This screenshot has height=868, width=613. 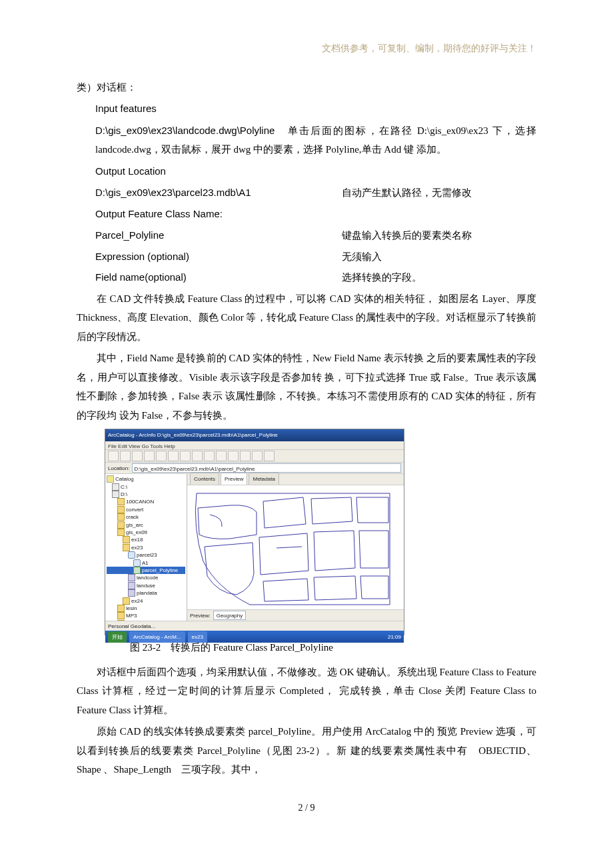 I want to click on paragraph-2: 在 CAD 文件转换成 Feature Class 的过程中，可以将 CAD 实…, so click(x=306, y=318).